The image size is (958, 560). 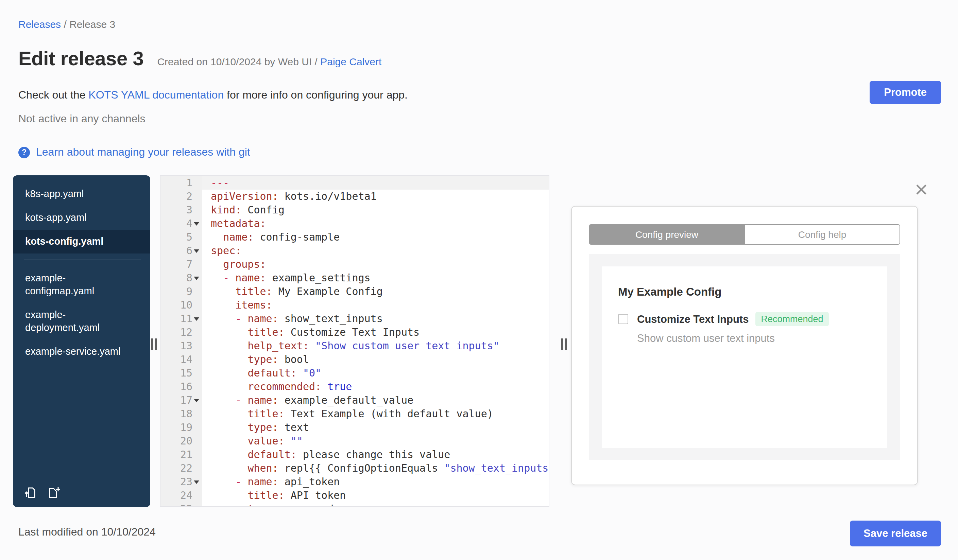 What do you see at coordinates (375, 319) in the screenshot?
I see `code-line: - name: show_text_inputs` at bounding box center [375, 319].